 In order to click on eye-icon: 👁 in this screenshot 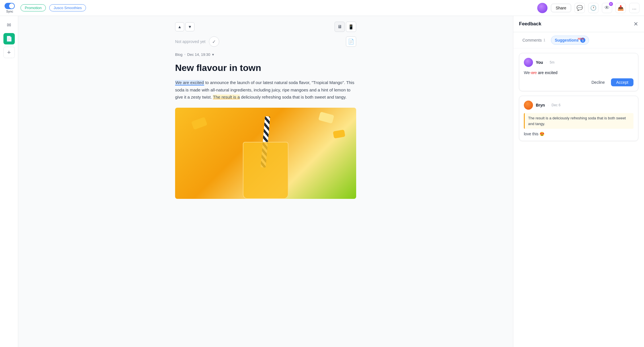, I will do `click(607, 8)`.